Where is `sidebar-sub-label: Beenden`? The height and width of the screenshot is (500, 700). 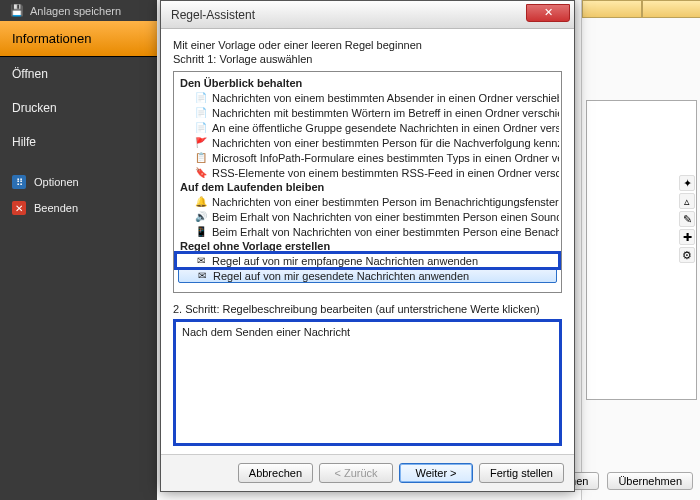 sidebar-sub-label: Beenden is located at coordinates (56, 208).